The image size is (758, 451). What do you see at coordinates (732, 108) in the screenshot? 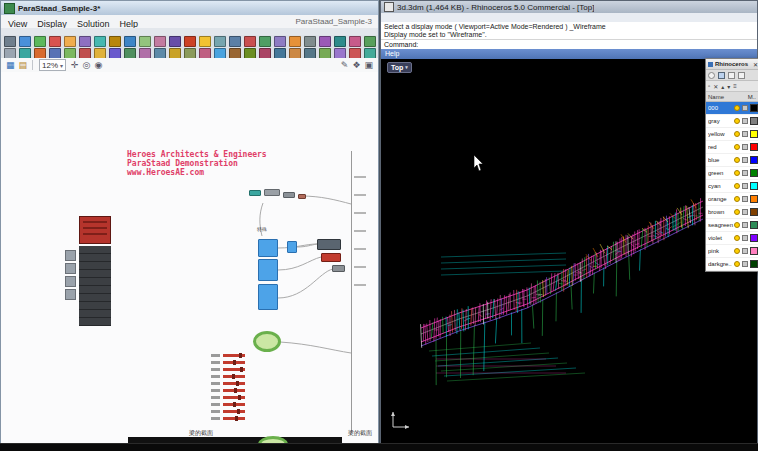
I see `layer-row: 000` at bounding box center [732, 108].